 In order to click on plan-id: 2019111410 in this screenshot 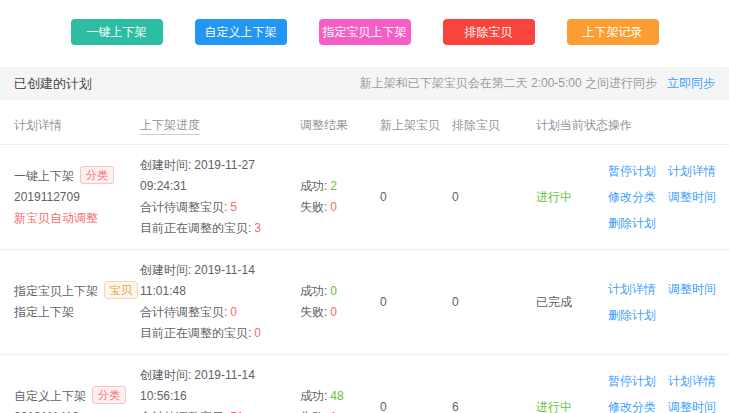, I will do `click(77, 410)`.